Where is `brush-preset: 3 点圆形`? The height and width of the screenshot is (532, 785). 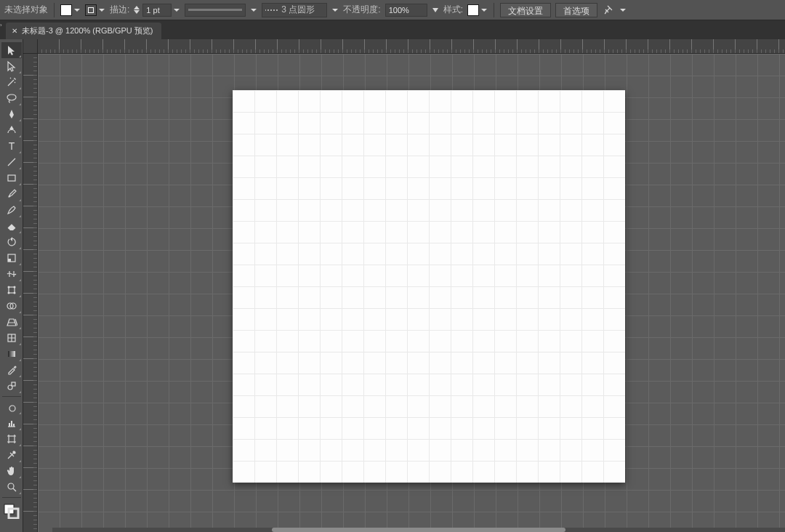 brush-preset: 3 点圆形 is located at coordinates (294, 10).